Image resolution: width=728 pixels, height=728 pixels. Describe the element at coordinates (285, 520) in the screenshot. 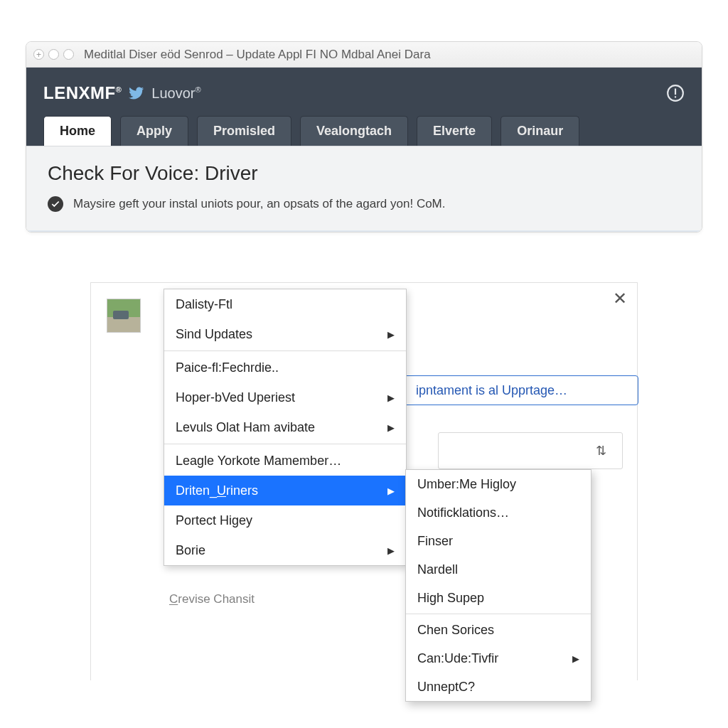

I see `menu-item: Portect Higey` at that location.